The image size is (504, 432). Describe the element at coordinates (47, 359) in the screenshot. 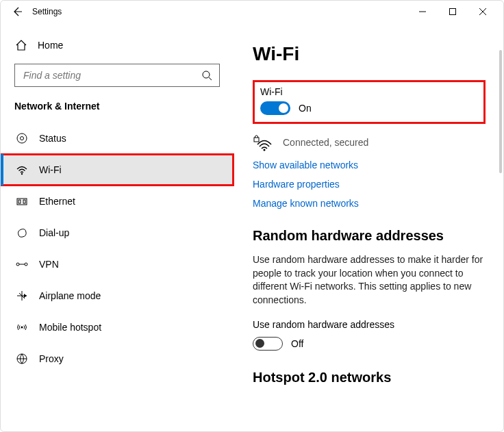

I see `sidebar-item-label: Proxy` at that location.